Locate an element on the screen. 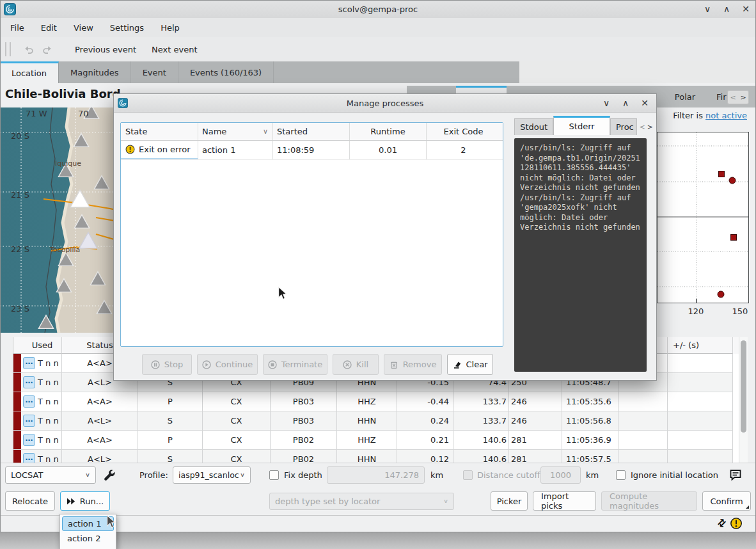 The image size is (756, 549). map-longitude-label: 70 is located at coordinates (83, 114).